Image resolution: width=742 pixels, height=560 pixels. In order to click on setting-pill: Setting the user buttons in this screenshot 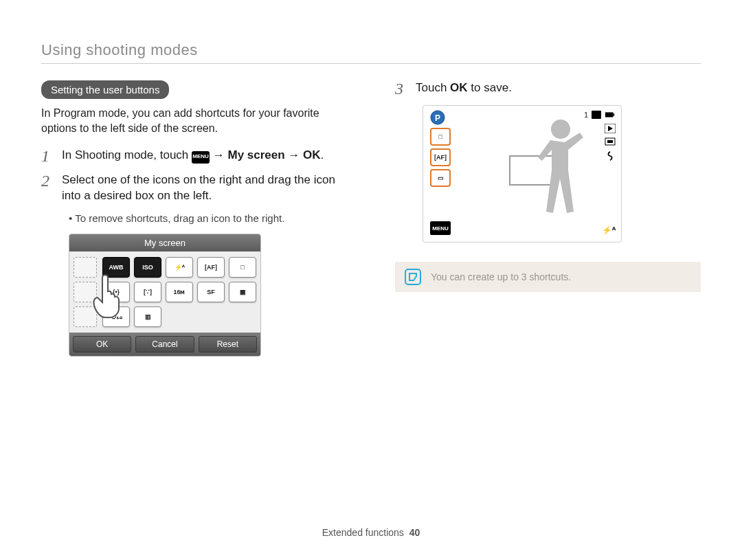, I will do `click(105, 89)`.